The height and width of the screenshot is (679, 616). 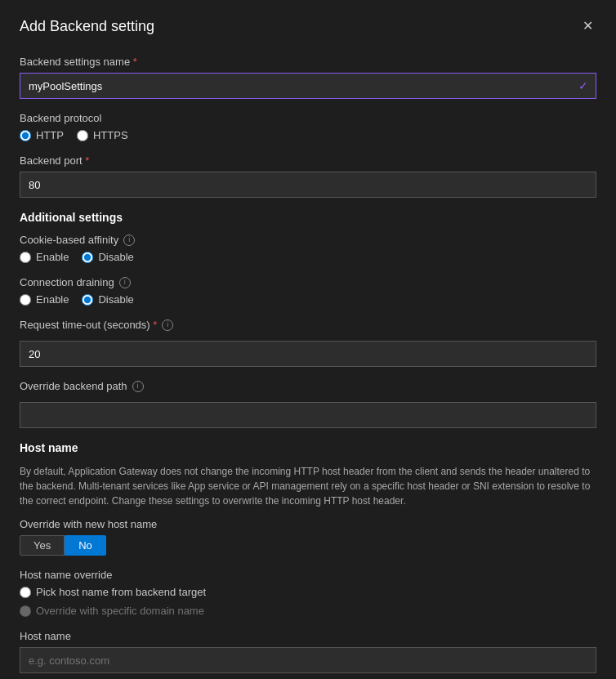 I want to click on host-name-desc: By default, Application Gateway does not…, so click(x=308, y=486).